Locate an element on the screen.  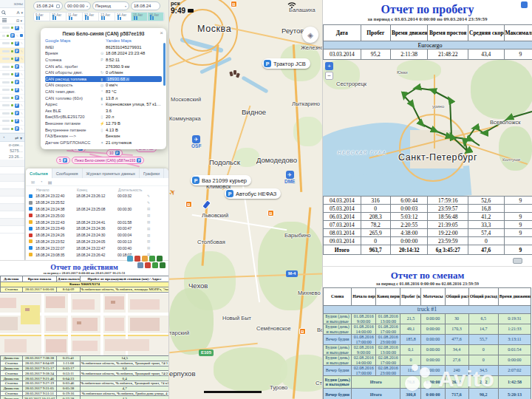
layers-button is located at coordinates (310, 35).